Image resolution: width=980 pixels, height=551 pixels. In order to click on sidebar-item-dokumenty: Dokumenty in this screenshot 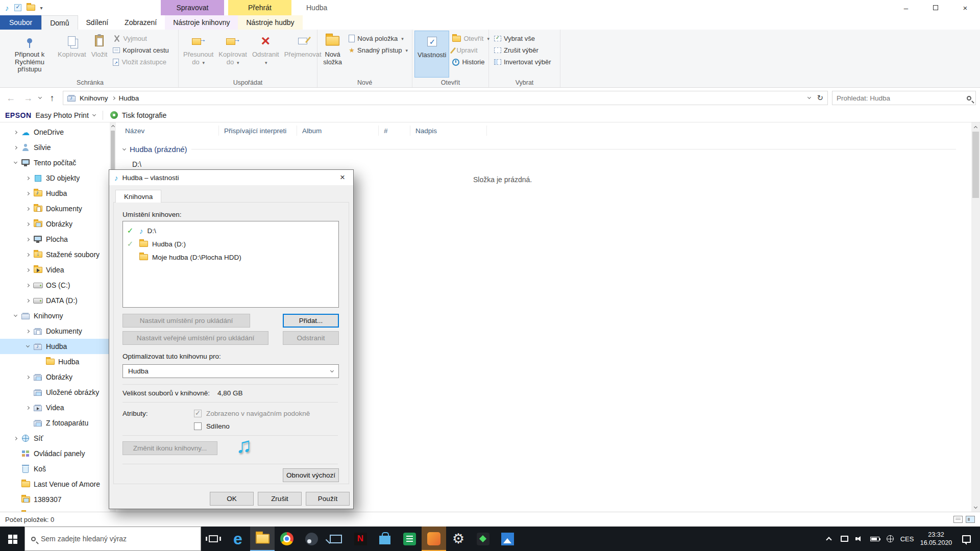, I will do `click(55, 209)`.